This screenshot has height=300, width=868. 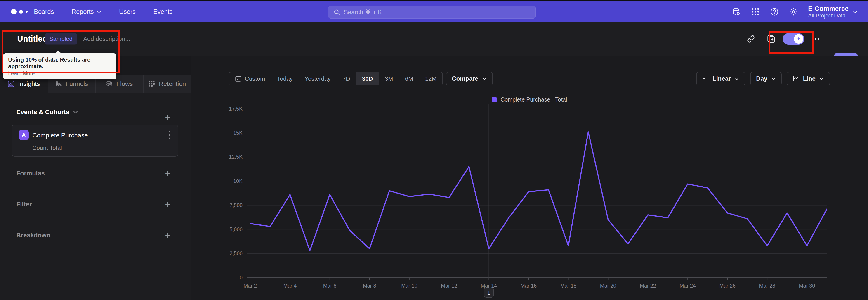 What do you see at coordinates (434, 39) in the screenshot?
I see `report-header-bar: Untitled Sampled + Add description... Sa…` at bounding box center [434, 39].